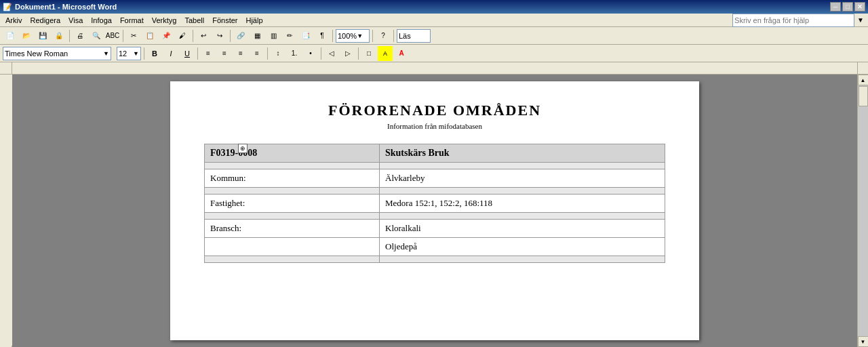 The image size is (868, 347). Describe the element at coordinates (835, 7) in the screenshot. I see `minimize-button: ─` at that location.